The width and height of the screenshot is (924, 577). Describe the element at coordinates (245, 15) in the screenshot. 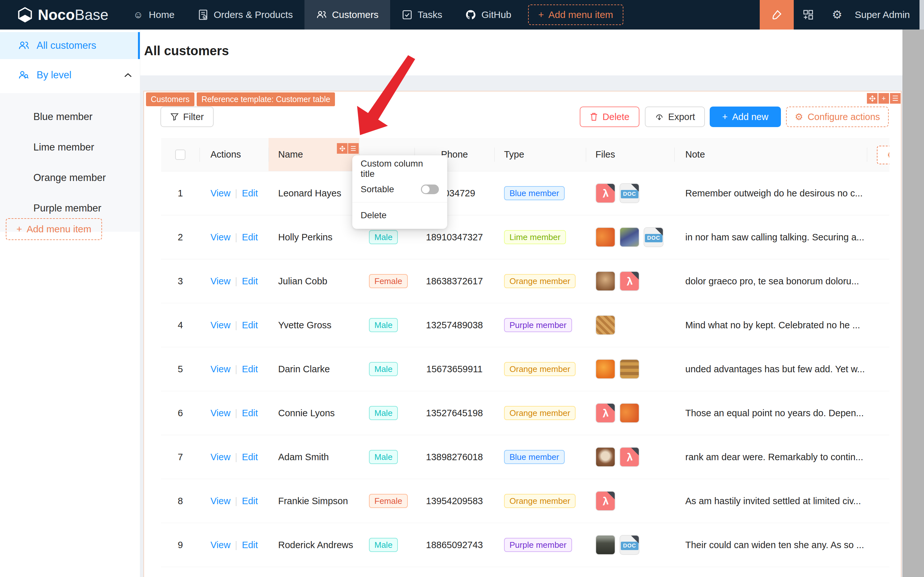

I see `nav-item-orders-products: Orders & Products` at that location.